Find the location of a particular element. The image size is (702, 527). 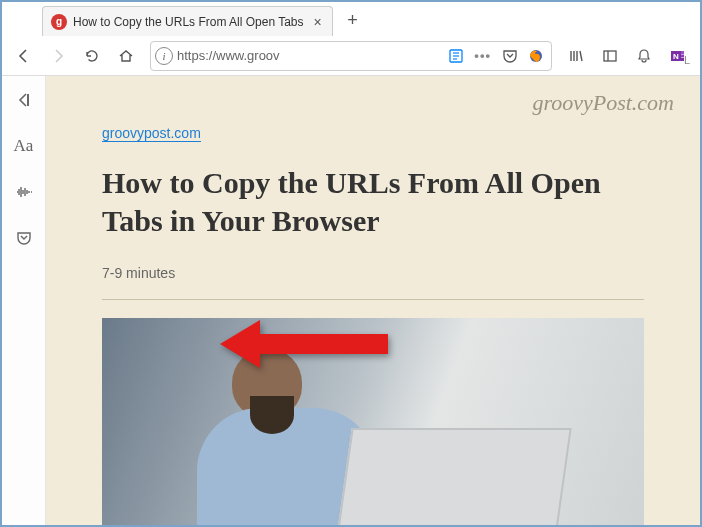

arrow-right-icon is located at coordinates (58, 56).